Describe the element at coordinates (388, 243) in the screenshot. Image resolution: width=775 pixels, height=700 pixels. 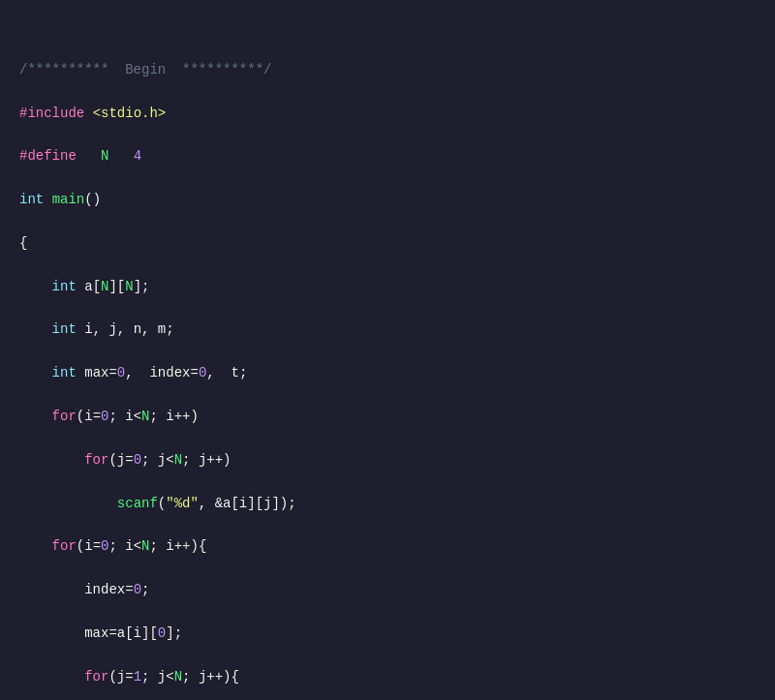
I see `line-5: {` at that location.